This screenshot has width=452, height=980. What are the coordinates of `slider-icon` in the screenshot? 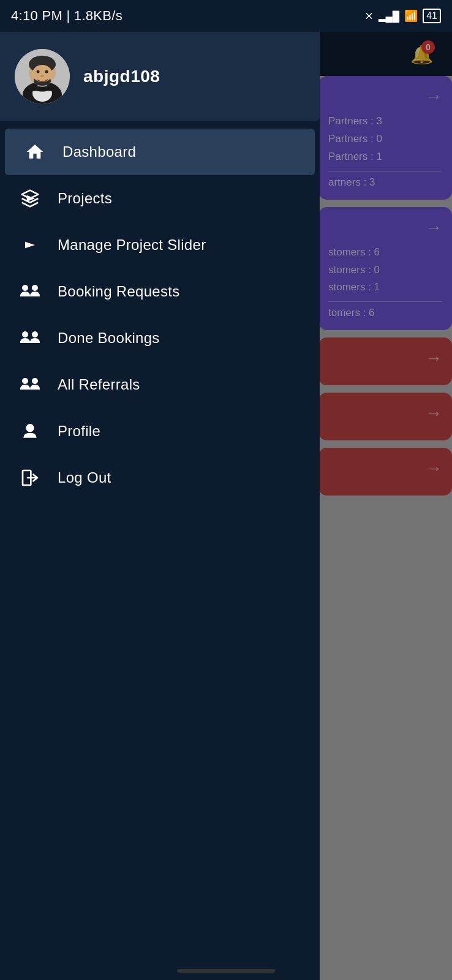 It's located at (30, 245).